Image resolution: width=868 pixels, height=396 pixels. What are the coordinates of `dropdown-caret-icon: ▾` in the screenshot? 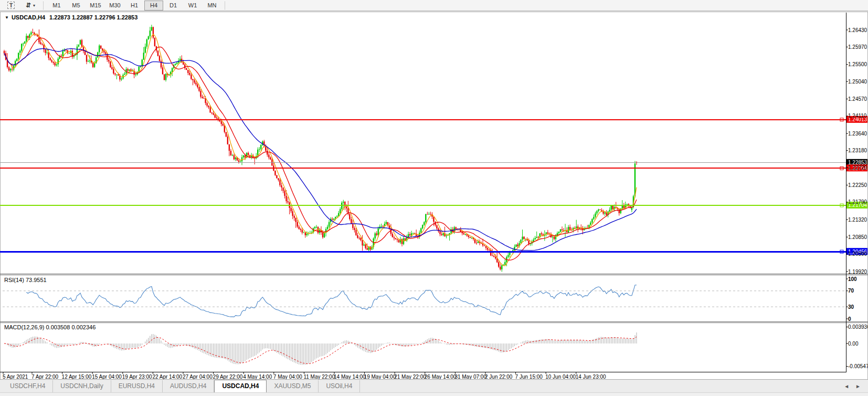 It's located at (34, 5).